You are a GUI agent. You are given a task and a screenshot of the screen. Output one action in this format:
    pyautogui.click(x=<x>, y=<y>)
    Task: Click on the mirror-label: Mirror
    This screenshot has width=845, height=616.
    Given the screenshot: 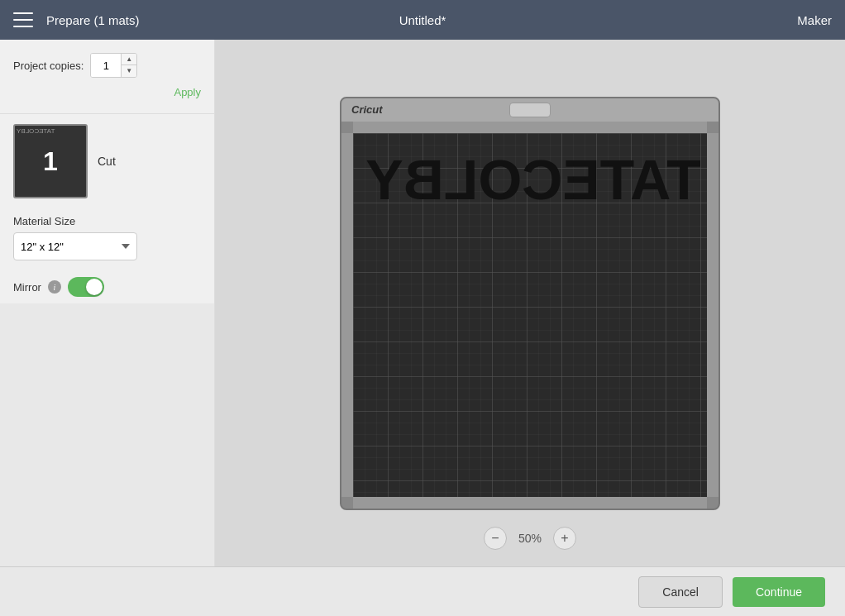 What is the action you would take?
    pyautogui.click(x=27, y=288)
    